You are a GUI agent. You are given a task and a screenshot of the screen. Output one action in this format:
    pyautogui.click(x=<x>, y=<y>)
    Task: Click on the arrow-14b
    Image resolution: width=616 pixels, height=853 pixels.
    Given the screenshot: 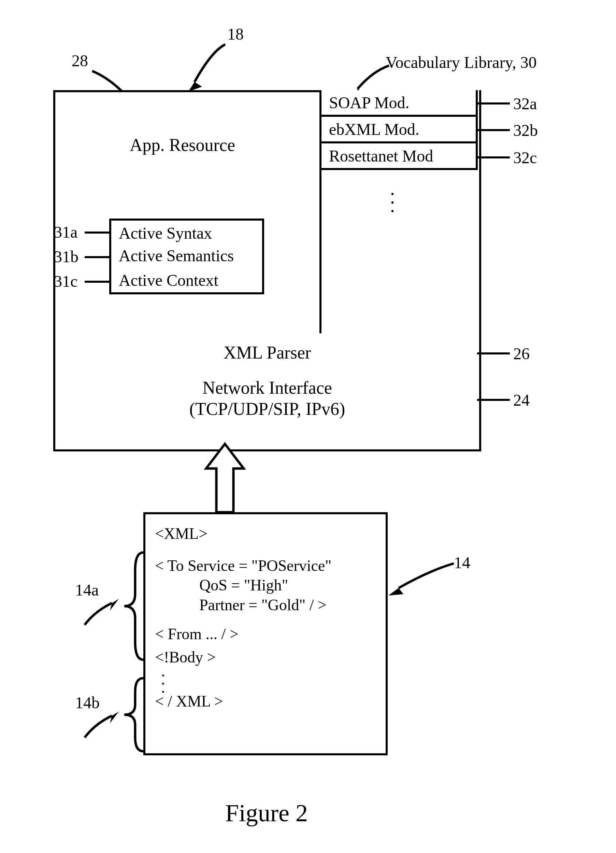 What is the action you would take?
    pyautogui.click(x=100, y=726)
    